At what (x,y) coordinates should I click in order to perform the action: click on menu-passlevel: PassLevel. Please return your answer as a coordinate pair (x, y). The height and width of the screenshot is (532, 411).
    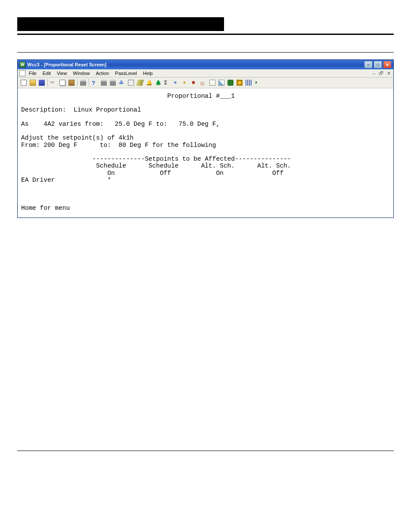
    Looking at the image, I should click on (126, 73).